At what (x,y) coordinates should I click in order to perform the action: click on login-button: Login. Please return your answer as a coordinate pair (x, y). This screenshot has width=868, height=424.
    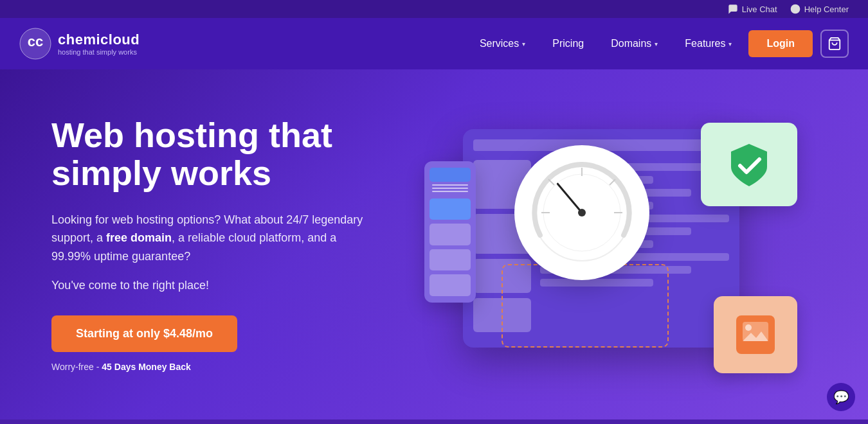
    Looking at the image, I should click on (781, 44).